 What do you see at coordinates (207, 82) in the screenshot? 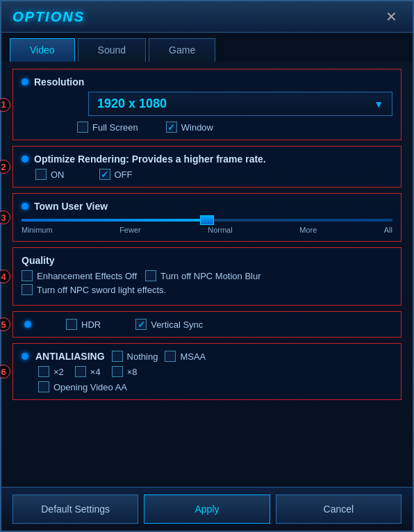
I see `resolution-header: Resolution` at bounding box center [207, 82].